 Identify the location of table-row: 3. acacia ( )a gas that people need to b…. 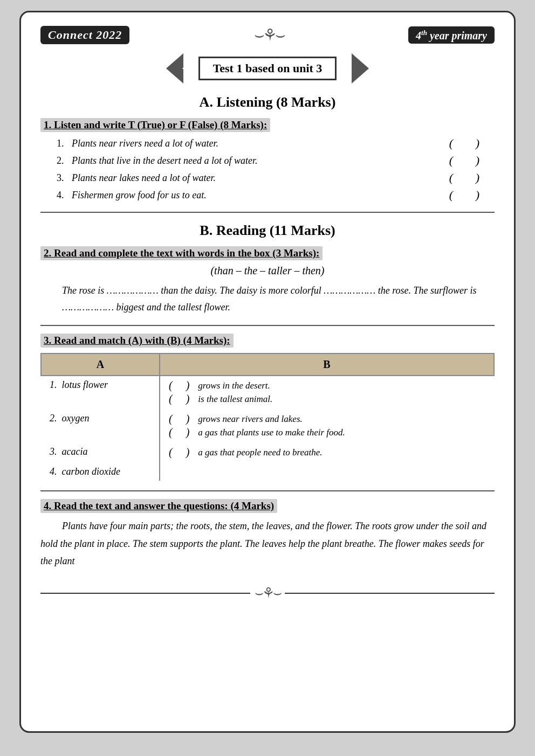
(268, 453).